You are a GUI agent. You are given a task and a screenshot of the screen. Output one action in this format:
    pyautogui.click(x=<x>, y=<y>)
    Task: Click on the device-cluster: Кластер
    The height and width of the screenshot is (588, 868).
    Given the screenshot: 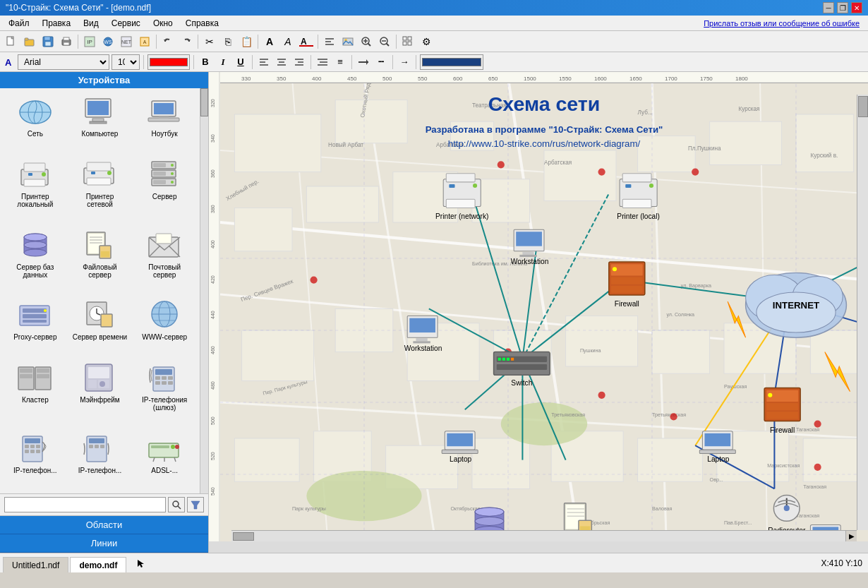 What is the action you would take?
    pyautogui.click(x=35, y=392)
    